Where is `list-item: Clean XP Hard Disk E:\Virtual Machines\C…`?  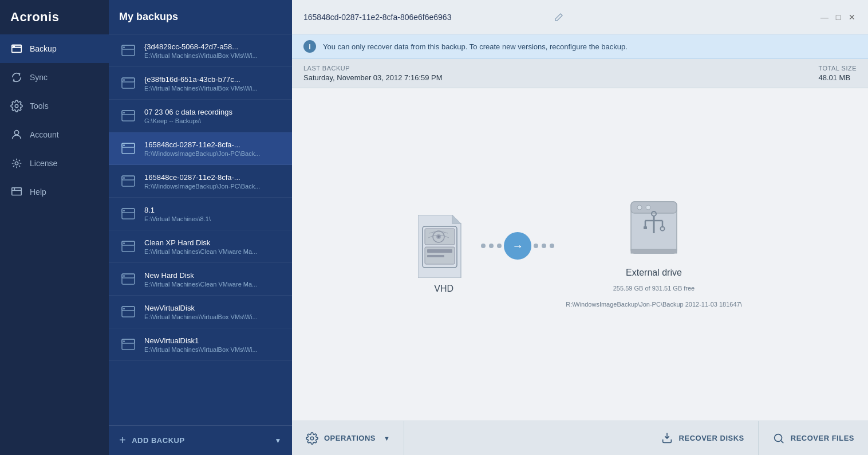
list-item: Clean XP Hard Disk E:\Virtual Machines\C… is located at coordinates (200, 246).